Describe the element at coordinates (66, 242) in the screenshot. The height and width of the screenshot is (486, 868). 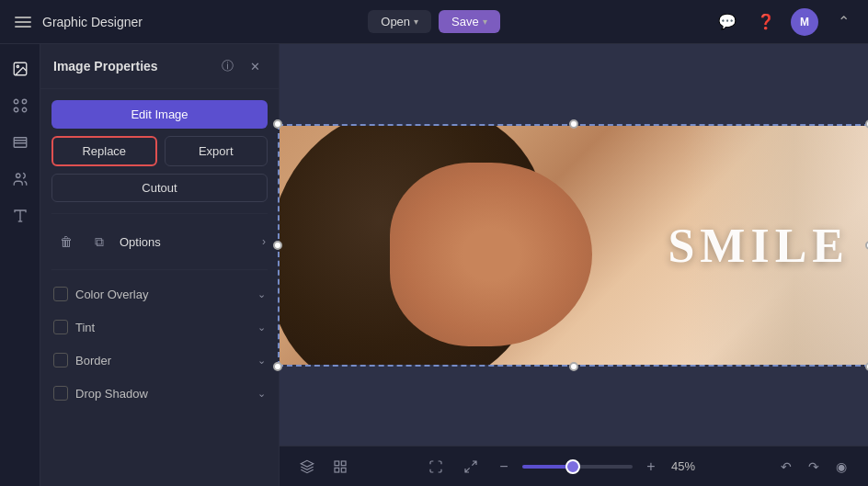
I see `trash-icon: 🗑` at that location.